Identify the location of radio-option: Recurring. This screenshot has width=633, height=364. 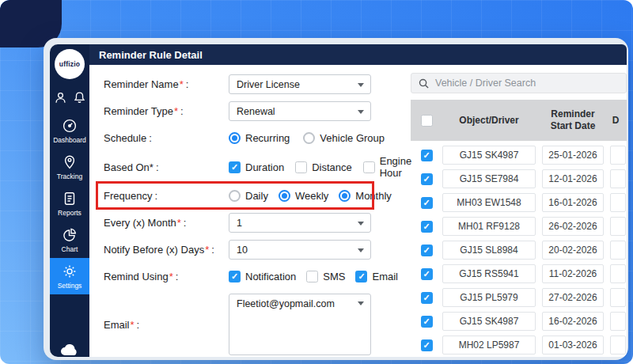
(260, 138).